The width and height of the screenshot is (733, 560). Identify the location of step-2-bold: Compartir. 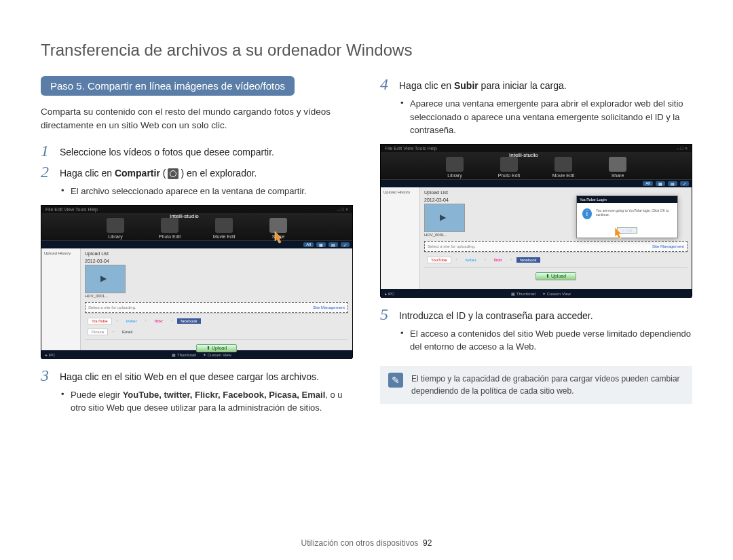
(137, 173).